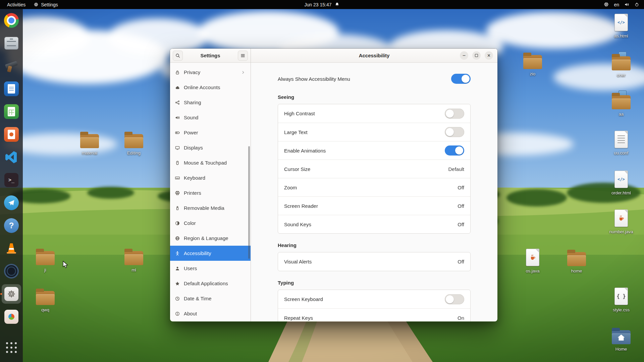 Image resolution: width=644 pixels, height=362 pixels. Describe the element at coordinates (11, 348) in the screenshot. I see `show-applications-button` at that location.